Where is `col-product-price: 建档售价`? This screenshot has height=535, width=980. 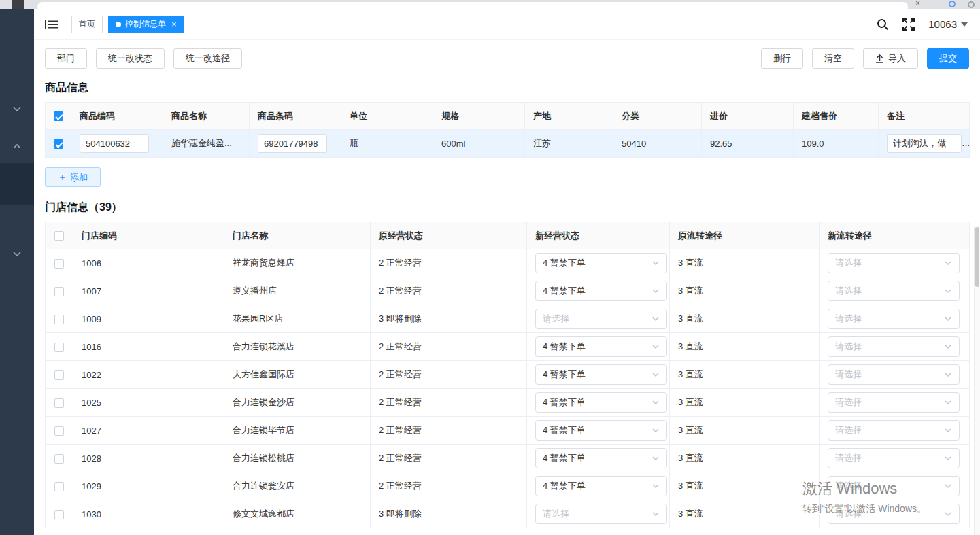 col-product-price: 建档售价 is located at coordinates (837, 116).